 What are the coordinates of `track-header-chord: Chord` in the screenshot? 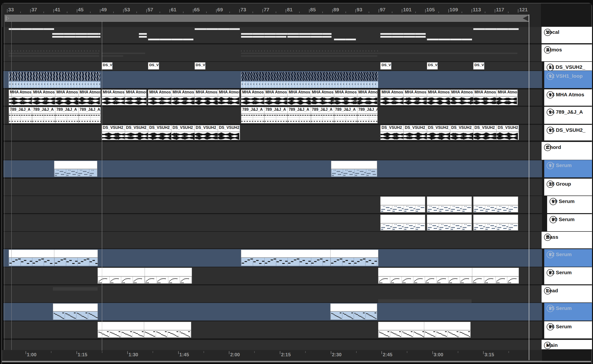 It's located at (567, 151).